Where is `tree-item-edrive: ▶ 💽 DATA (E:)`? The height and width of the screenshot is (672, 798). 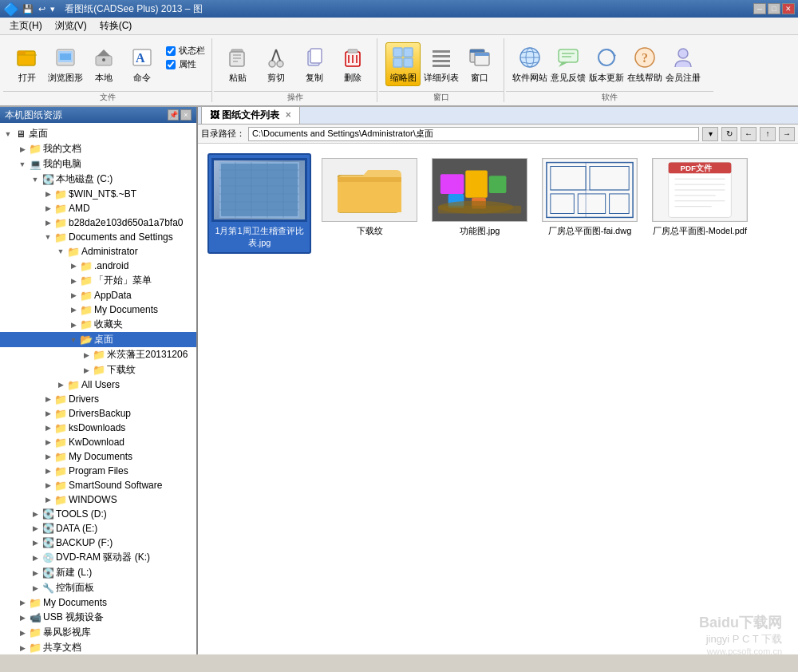 tree-item-edrive: ▶ 💽 DATA (E:) is located at coordinates (98, 528).